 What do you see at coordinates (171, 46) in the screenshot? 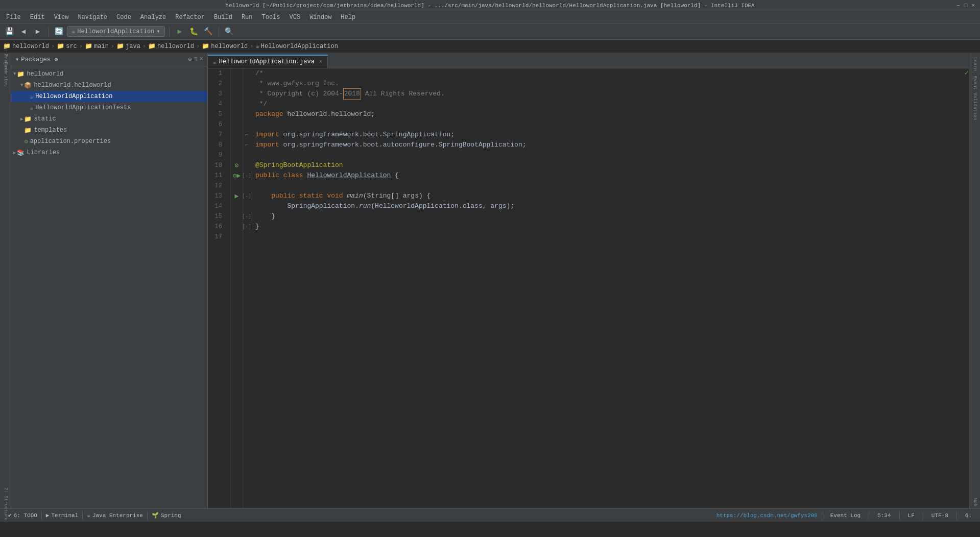
I see `nav-helloworld2: 📁 helloworld` at bounding box center [171, 46].